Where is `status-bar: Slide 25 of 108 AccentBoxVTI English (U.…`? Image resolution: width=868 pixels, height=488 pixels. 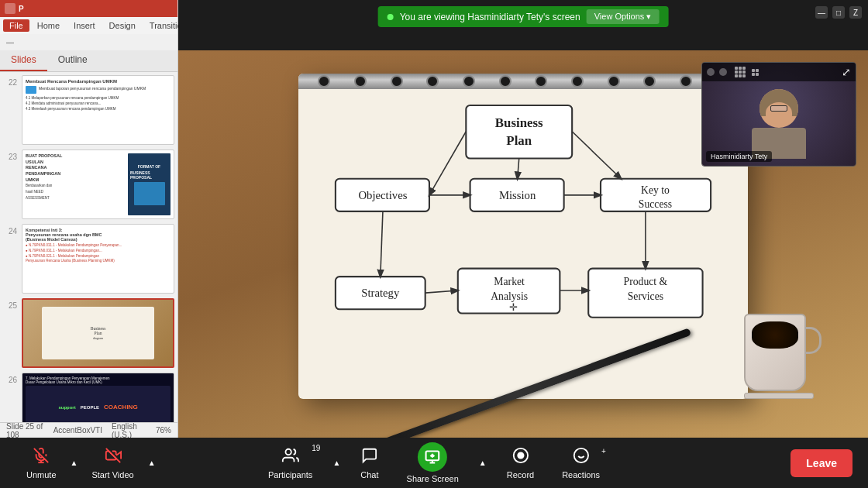 status-bar: Slide 25 of 108 AccentBoxVTI English (U.… is located at coordinates (88, 430).